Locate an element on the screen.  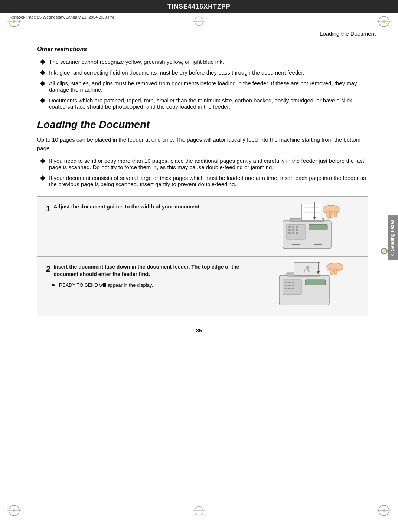
step-1-text: 1 Adjust the document guides to the widt… is located at coordinates (144, 209).